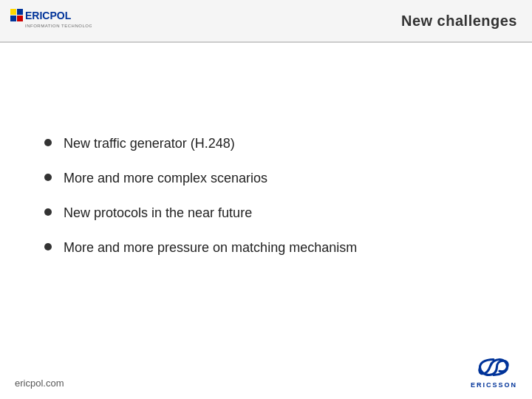 Image resolution: width=532 pixels, height=399 pixels. I want to click on svg-text: INFORMATION TECHNOLOGY, so click(58, 26).